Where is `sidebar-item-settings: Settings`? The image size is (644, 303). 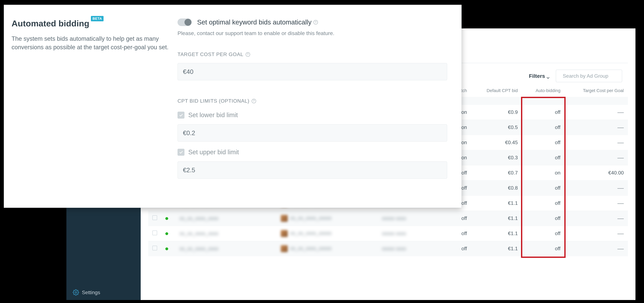
sidebar-item-settings: Settings is located at coordinates (104, 292).